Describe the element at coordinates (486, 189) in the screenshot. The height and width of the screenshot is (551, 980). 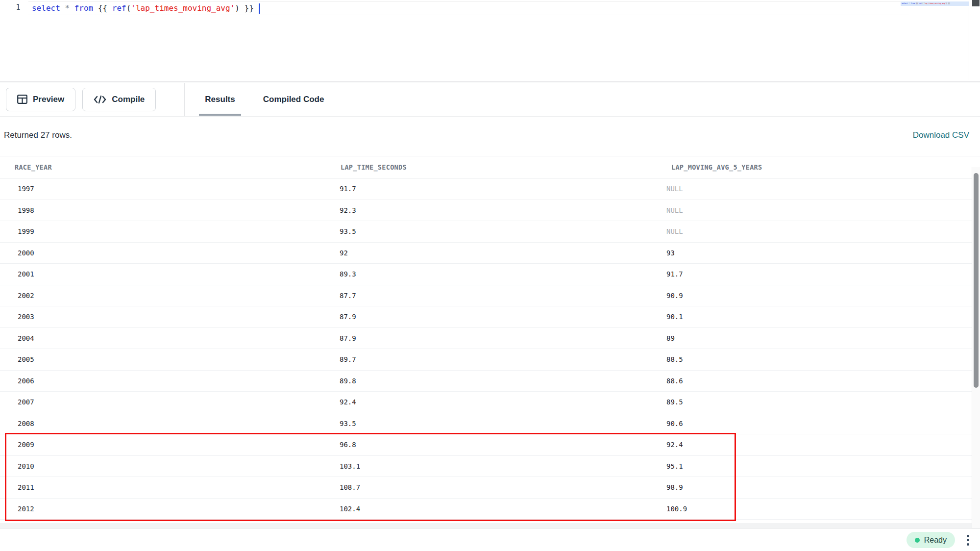
I see `table-row: 1997 91.7 NULL` at that location.